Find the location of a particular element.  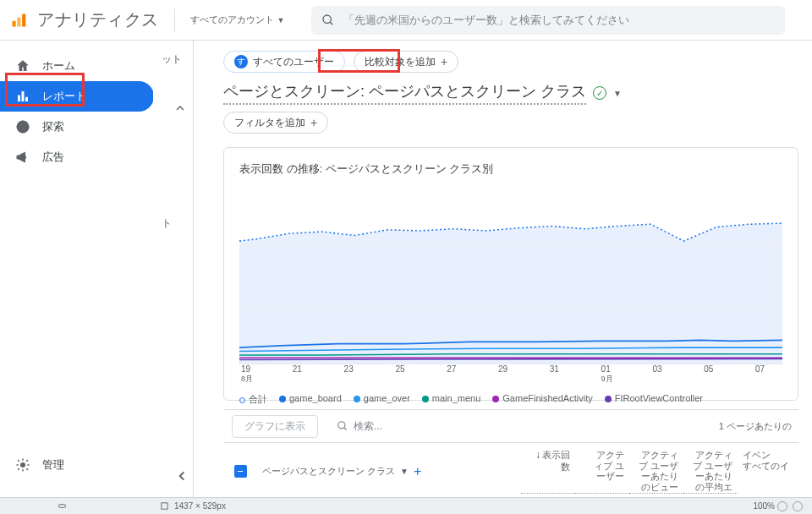

xtick: 23 is located at coordinates (357, 375).